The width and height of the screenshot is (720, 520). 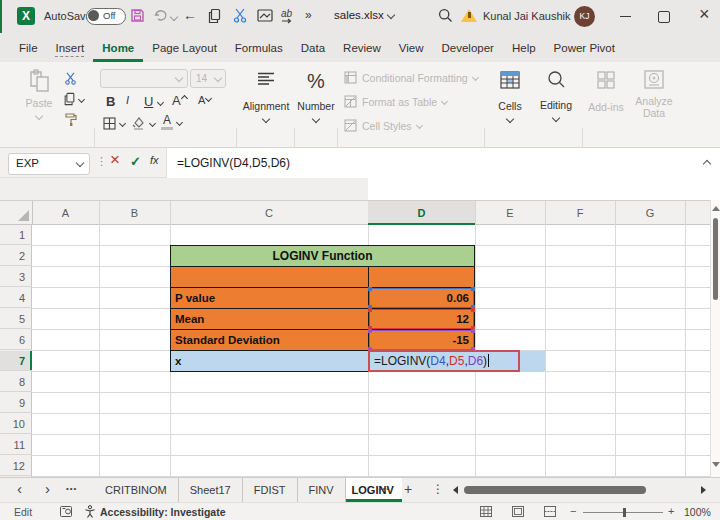 I want to click on hscroll-right-icon, so click(x=704, y=490).